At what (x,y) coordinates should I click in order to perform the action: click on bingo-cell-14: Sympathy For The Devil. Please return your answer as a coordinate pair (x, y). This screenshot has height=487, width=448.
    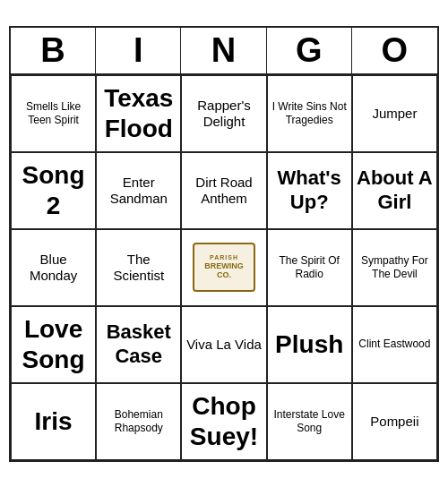
    Looking at the image, I should click on (394, 268).